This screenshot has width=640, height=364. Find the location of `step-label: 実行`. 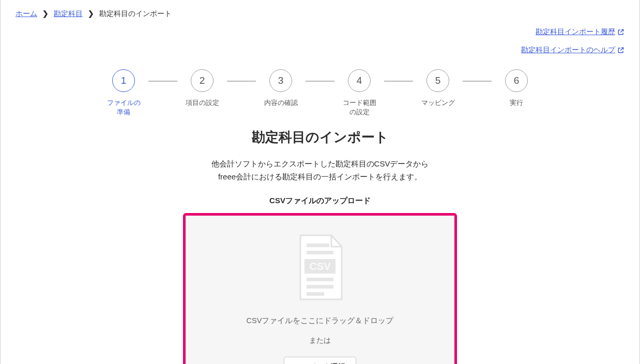

step-label: 実行 is located at coordinates (516, 103).